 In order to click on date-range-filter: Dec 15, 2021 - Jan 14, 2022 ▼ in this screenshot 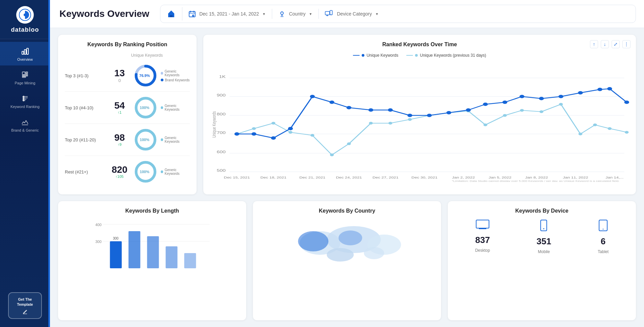, I will do `click(227, 14)`.